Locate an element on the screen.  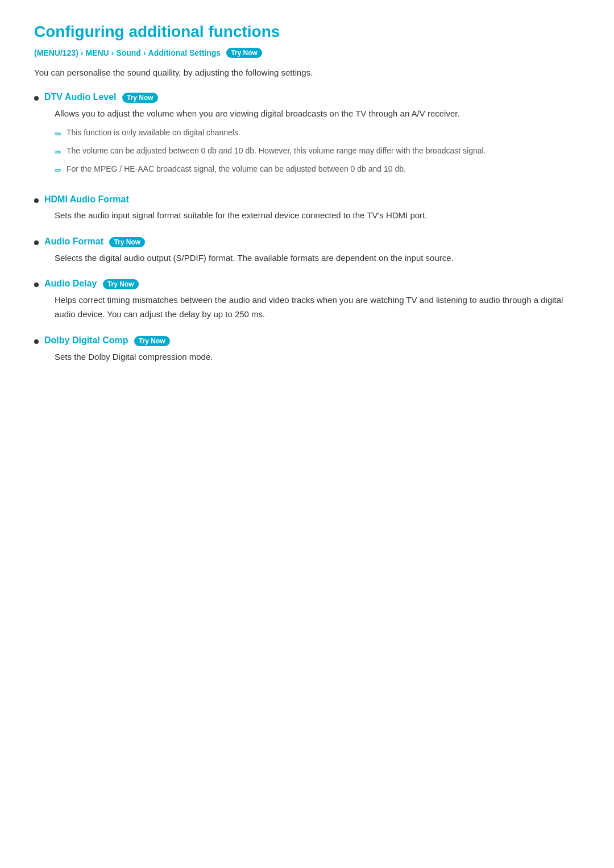
section-hdmi-audio-format: HDMI Audio Format Sets the audio input s… is located at coordinates (307, 209).